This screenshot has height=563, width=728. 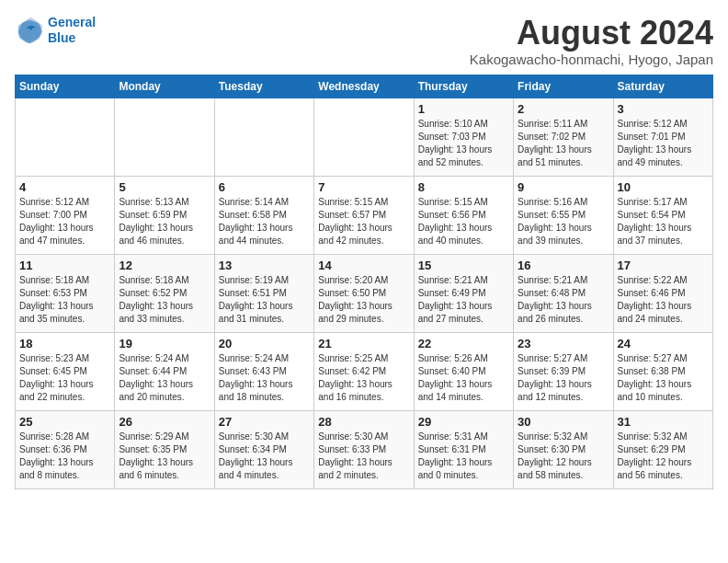 I want to click on calendar-cell: 29Sunrise: 5:31 AM Sunset: 6:31 PM Dayli…, so click(x=463, y=449).